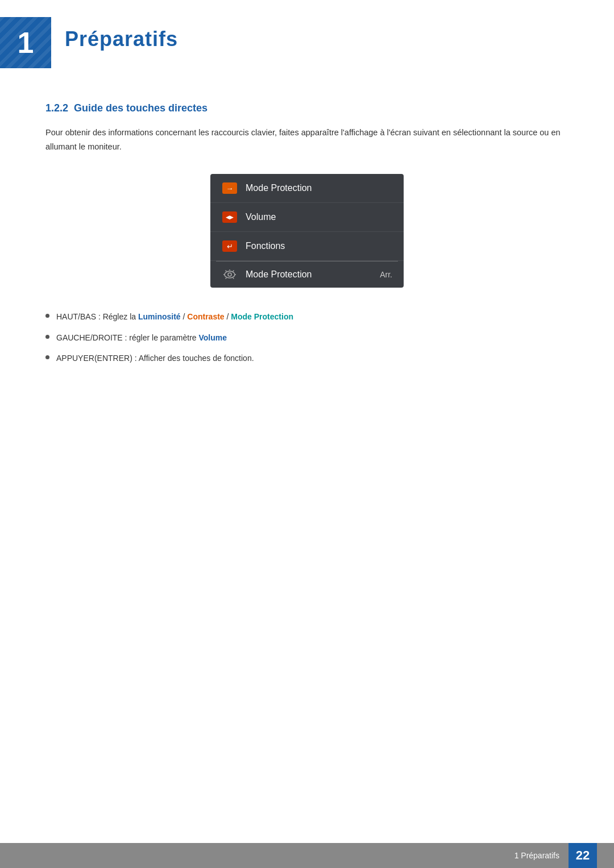 Image resolution: width=614 pixels, height=868 pixels. I want to click on arrow-right-icon, so click(230, 188).